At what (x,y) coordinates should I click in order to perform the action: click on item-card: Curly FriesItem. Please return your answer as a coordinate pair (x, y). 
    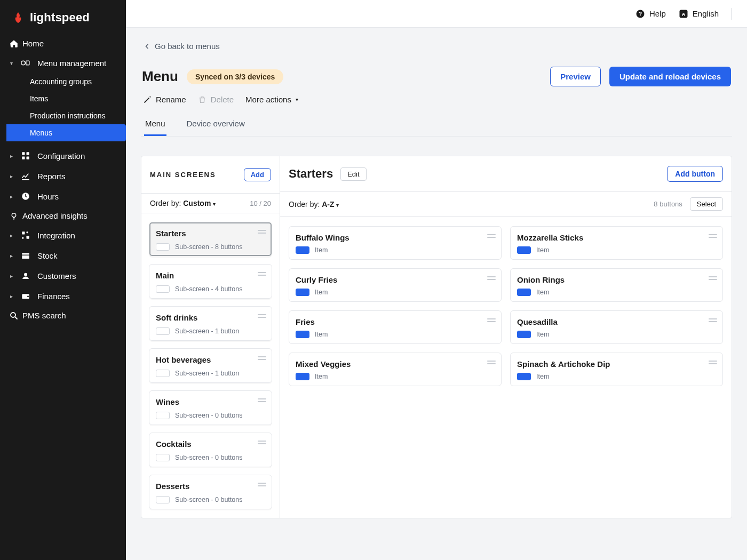
    Looking at the image, I should click on (395, 285).